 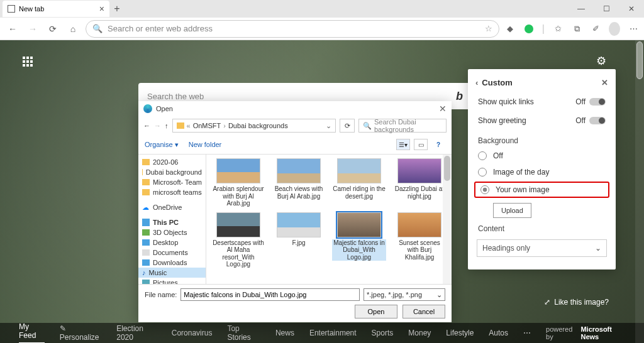 What do you see at coordinates (175, 97) in the screenshot?
I see `search-placeholder: Search the web` at bounding box center [175, 97].